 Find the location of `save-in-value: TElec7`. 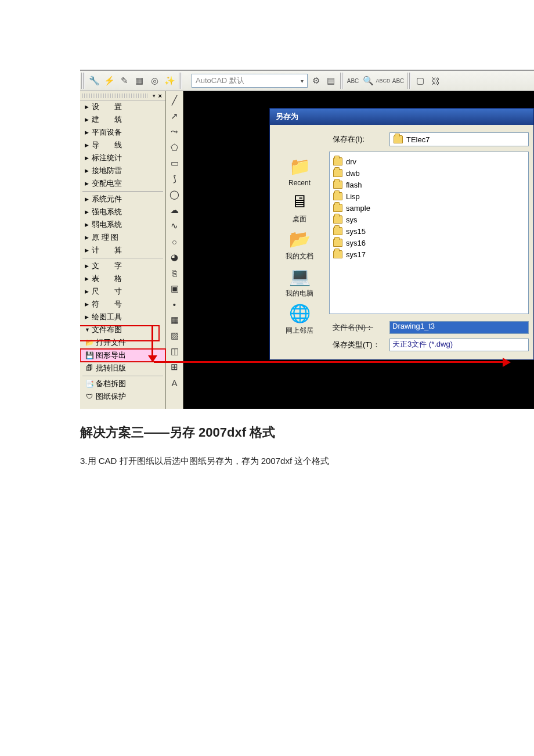

save-in-value: TElec7 is located at coordinates (418, 139).